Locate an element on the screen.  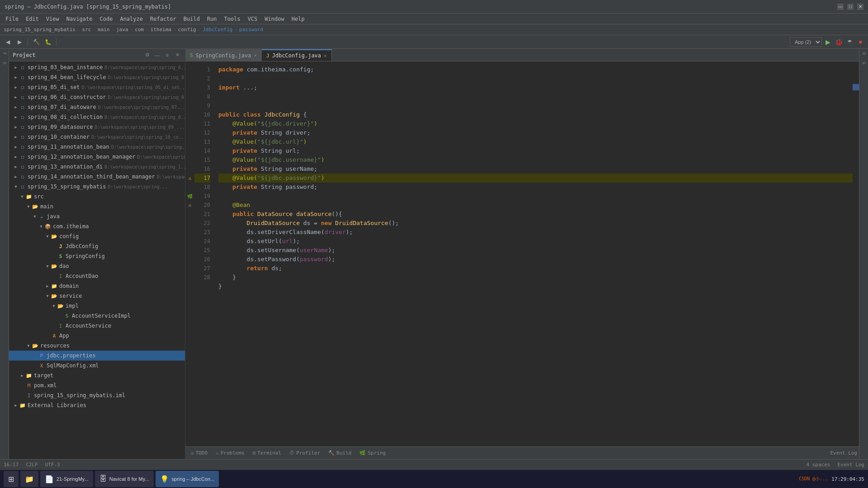
minimize-button: — is located at coordinates (840, 7).